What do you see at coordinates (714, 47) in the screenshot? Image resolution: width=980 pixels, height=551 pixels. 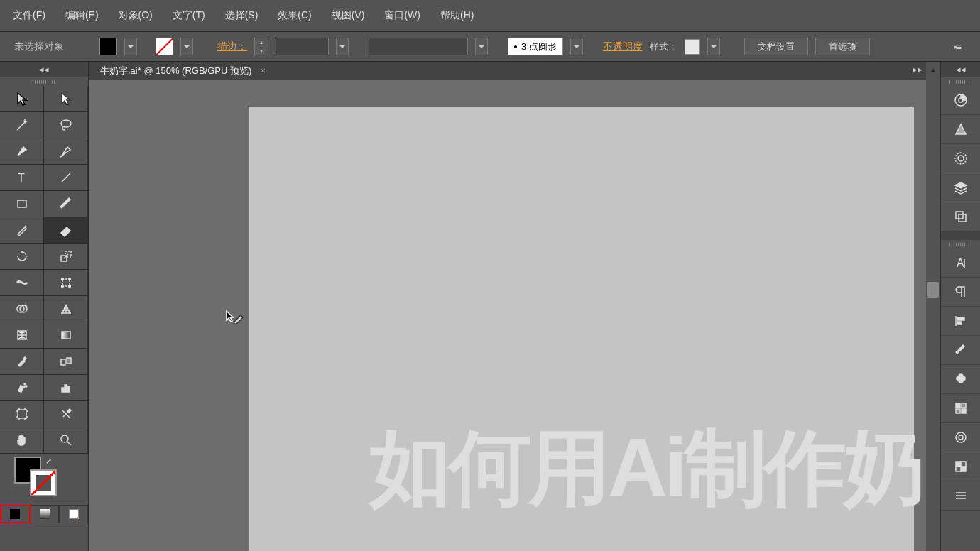 I see `style-arrow` at bounding box center [714, 47].